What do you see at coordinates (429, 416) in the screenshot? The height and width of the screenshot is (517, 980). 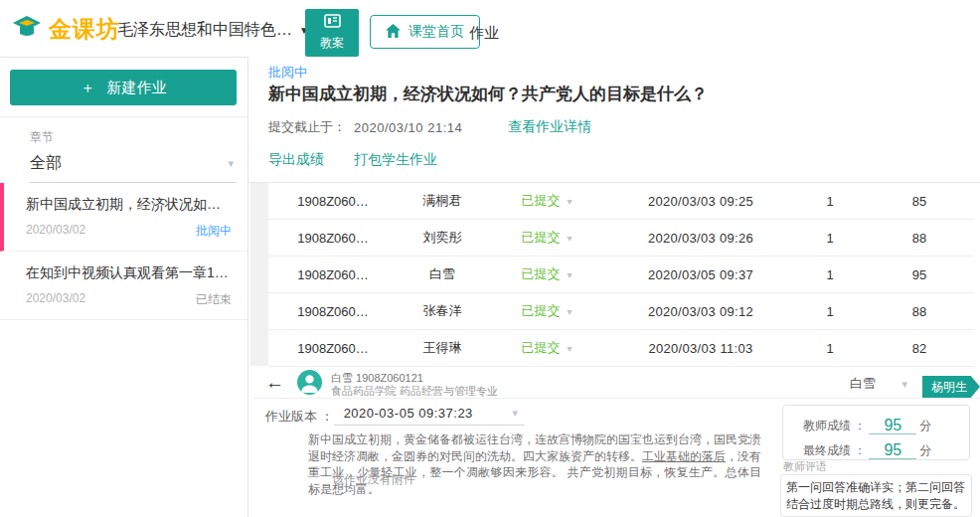 I see `version-select: 2020-03-05 09:37:23 ▾` at bounding box center [429, 416].